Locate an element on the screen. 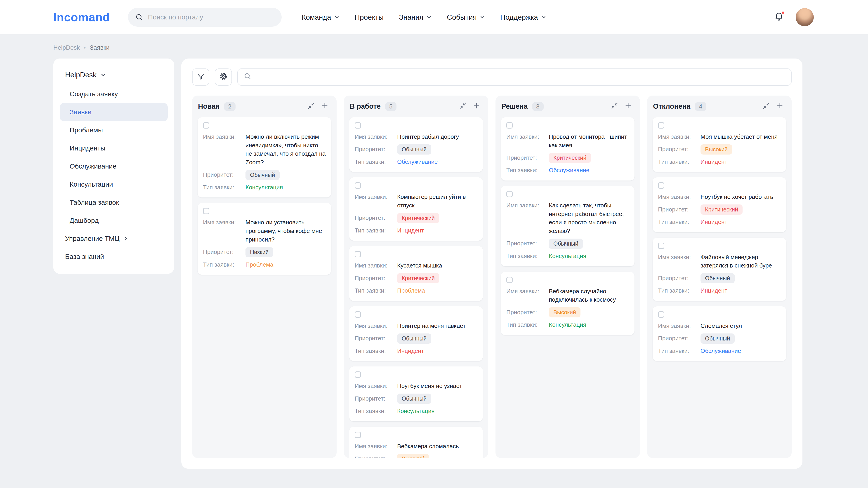 Image resolution: width=868 pixels, height=488 pixels. ticket-card: Имя заявки: Принтер забыл дорогу Приорит… is located at coordinates (416, 145).